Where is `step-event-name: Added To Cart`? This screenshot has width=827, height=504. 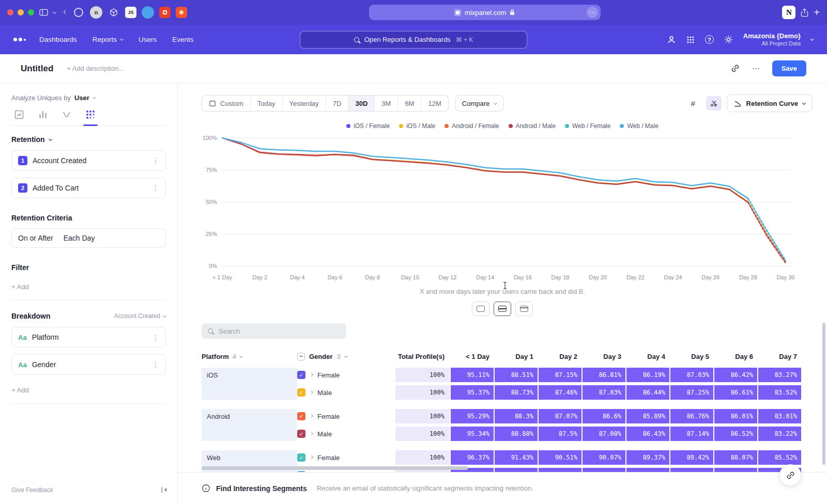
step-event-name: Added To Cart is located at coordinates (56, 188).